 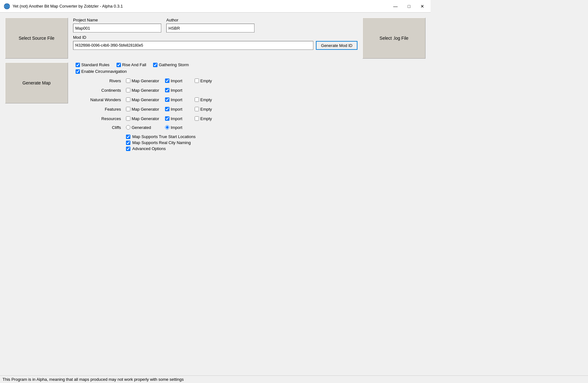 I want to click on map-generator-label-features: Map Generator, so click(x=145, y=109).